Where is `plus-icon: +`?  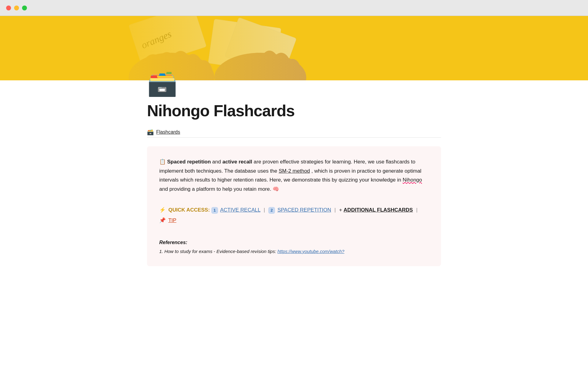 plus-icon: + is located at coordinates (341, 210).